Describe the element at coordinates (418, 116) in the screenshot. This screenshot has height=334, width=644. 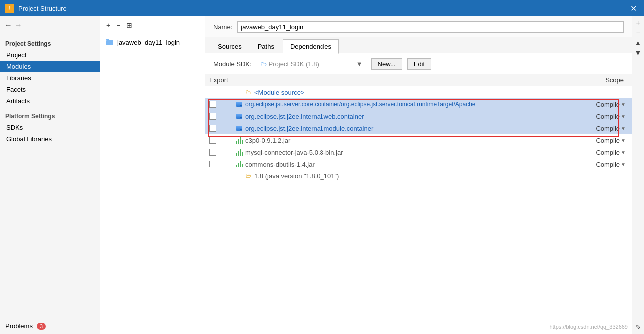
I see `dep-row-j2ee-web: org.eclipse.jst.j2ee.internal.web.contai…` at that location.